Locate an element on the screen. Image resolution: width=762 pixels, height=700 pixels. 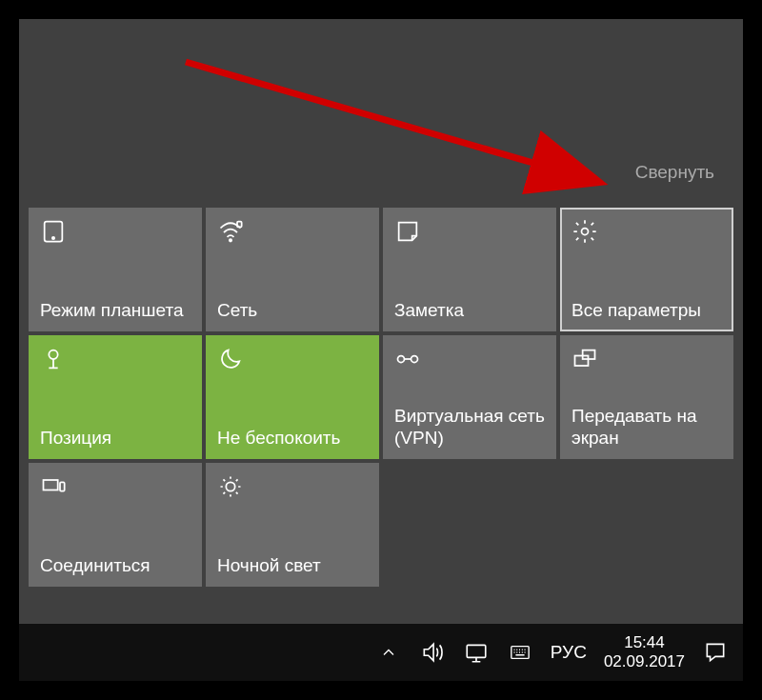
collapse-button: Свернуть is located at coordinates (674, 172).